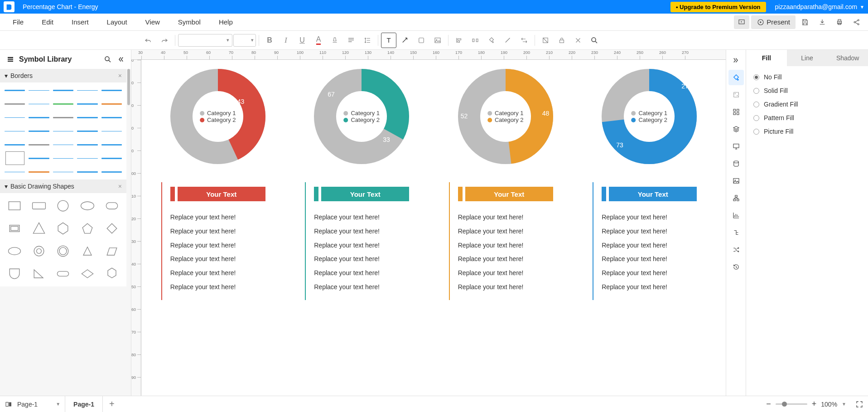  I want to click on picture-tool-icon, so click(736, 181).